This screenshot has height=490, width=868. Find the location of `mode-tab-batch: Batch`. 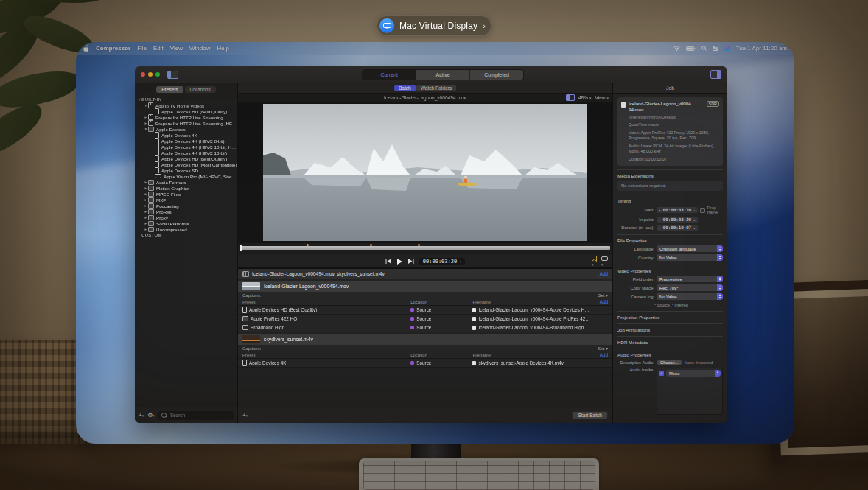

mode-tab-batch: Batch is located at coordinates (405, 88).